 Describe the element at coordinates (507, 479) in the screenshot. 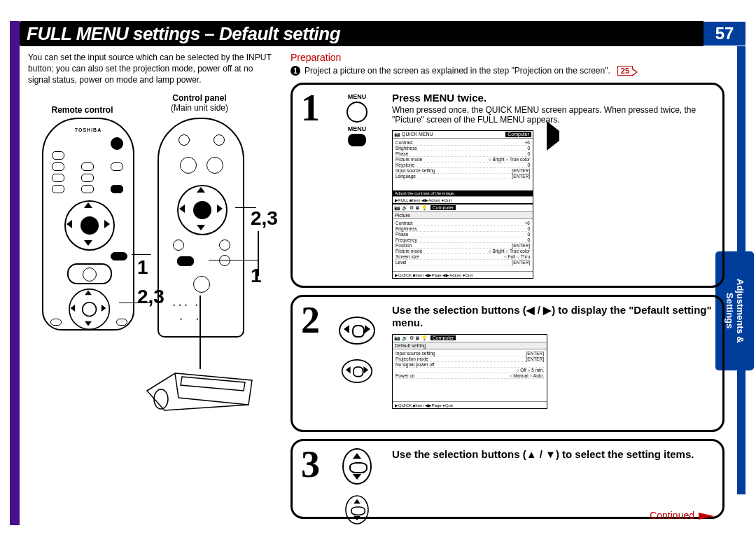

I see `step-3-box: 3 Use the selection buttons (▲ / ▼) to s…` at that location.